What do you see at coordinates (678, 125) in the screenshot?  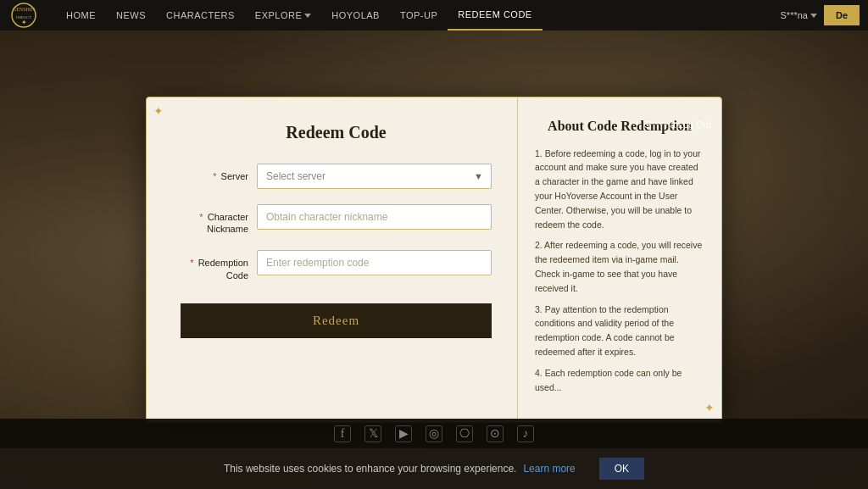 I see `logout-label: S****na Log Out` at bounding box center [678, 125].